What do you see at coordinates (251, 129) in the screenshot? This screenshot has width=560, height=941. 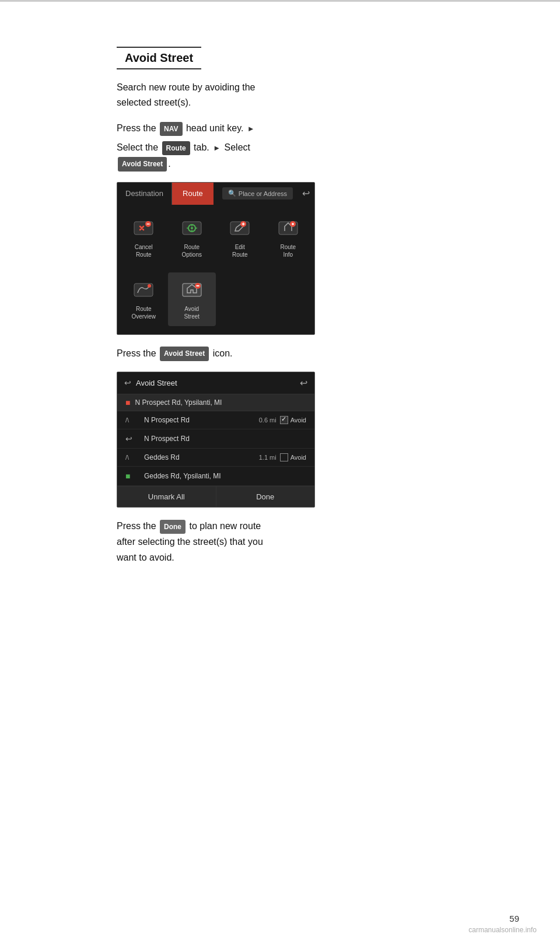 I see `arrow-1: ►` at bounding box center [251, 129].